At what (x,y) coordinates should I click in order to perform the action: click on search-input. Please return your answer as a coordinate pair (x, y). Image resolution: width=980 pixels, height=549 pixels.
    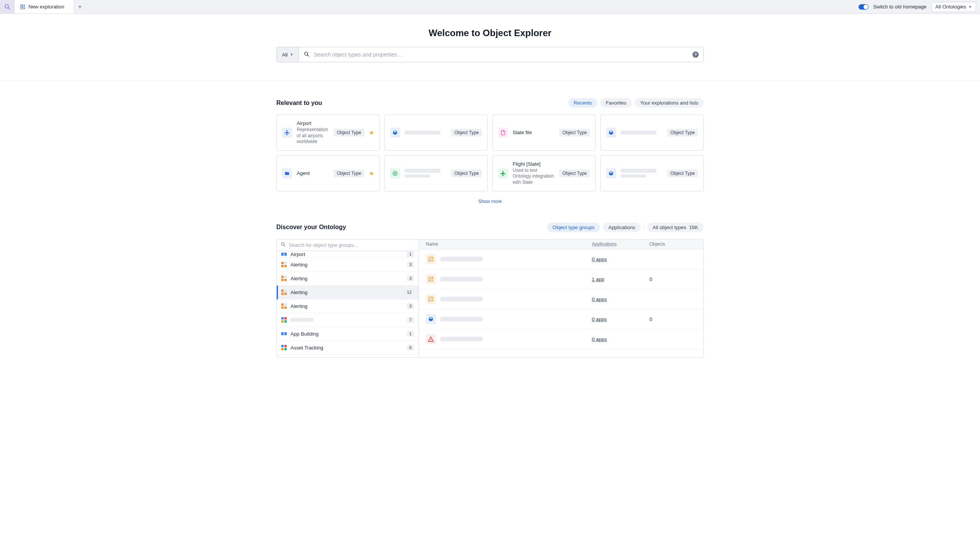
    Looking at the image, I should click on (501, 55).